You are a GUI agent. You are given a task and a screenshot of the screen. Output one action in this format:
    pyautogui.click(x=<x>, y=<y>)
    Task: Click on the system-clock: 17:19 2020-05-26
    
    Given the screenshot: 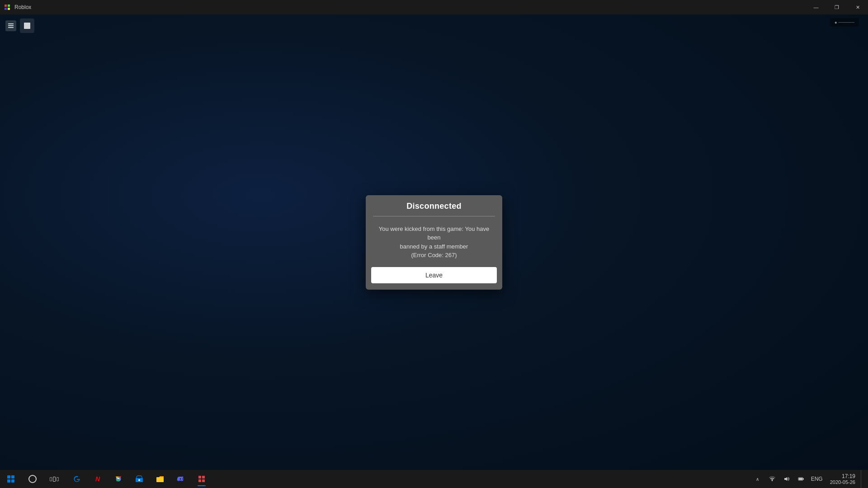 What is the action you would take?
    pyautogui.click(x=843, y=479)
    